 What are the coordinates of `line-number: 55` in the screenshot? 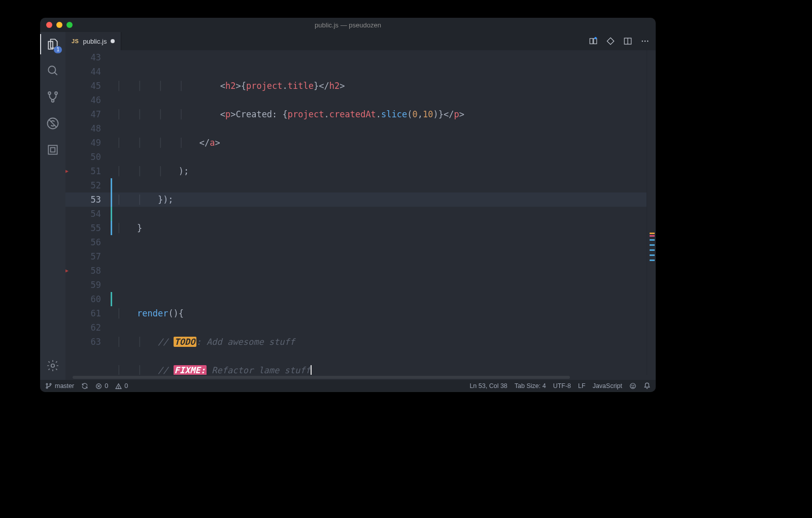 It's located at (87, 228).